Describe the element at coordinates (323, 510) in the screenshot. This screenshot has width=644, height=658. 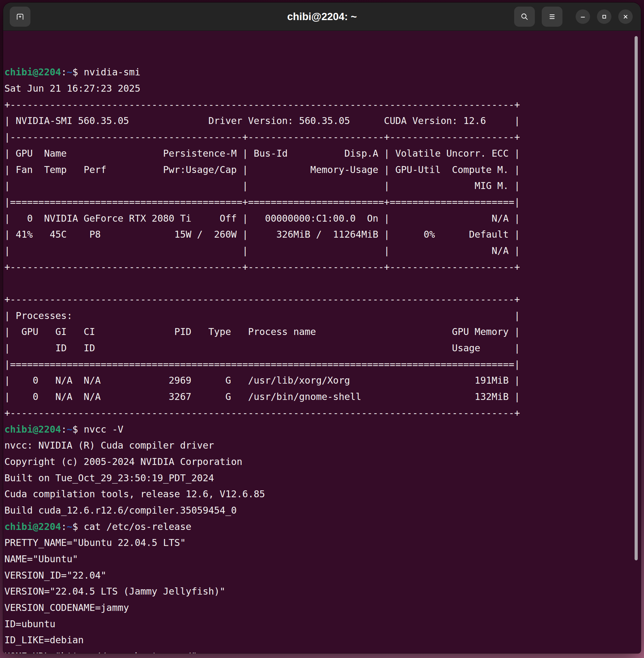
I see `terminal-line: Build cuda_12.6.r12.6/compiler.35059454_…` at that location.